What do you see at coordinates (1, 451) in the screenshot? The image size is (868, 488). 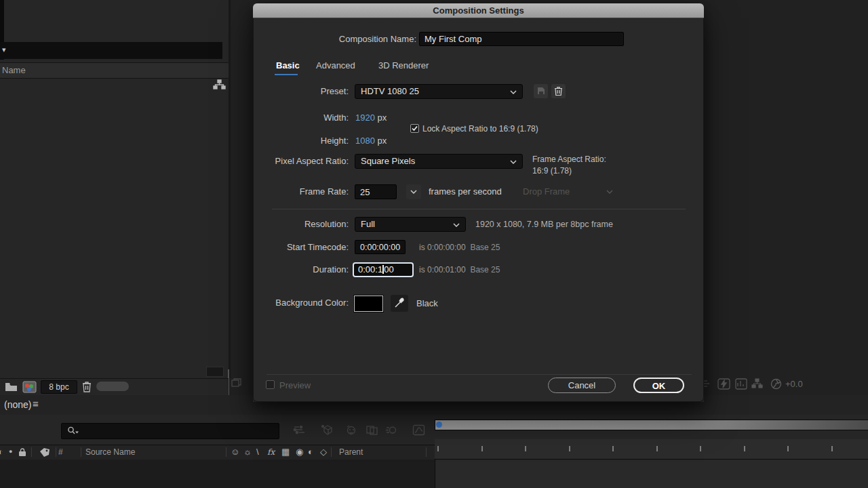 I see `av-eye-icon: ◐` at bounding box center [1, 451].